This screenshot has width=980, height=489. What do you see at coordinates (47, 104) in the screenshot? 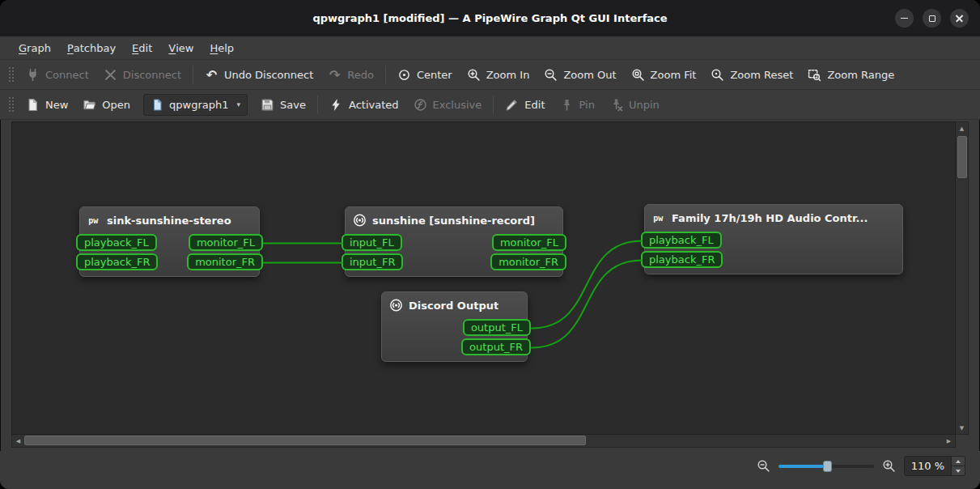
I see `new-button: New` at bounding box center [47, 104].